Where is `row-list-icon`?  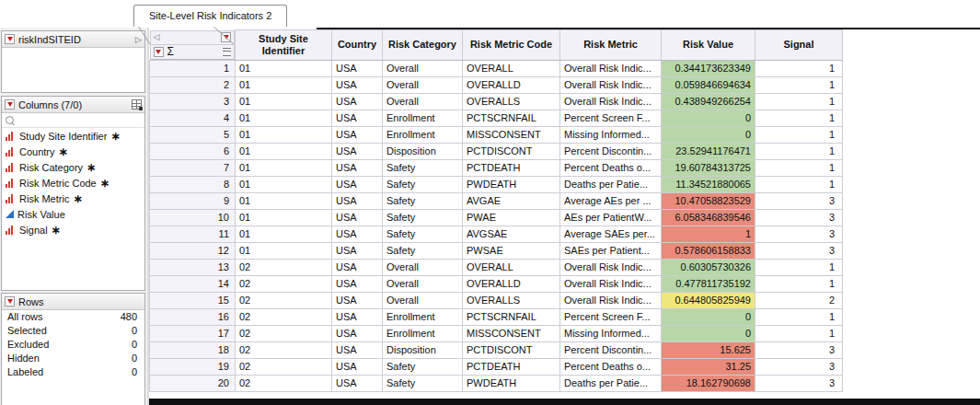
row-list-icon is located at coordinates (226, 52).